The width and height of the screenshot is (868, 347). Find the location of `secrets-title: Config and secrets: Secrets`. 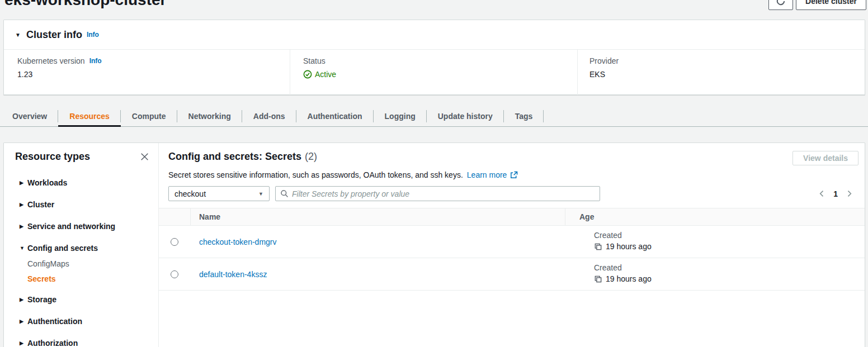

secrets-title: Config and secrets: Secrets is located at coordinates (235, 156).